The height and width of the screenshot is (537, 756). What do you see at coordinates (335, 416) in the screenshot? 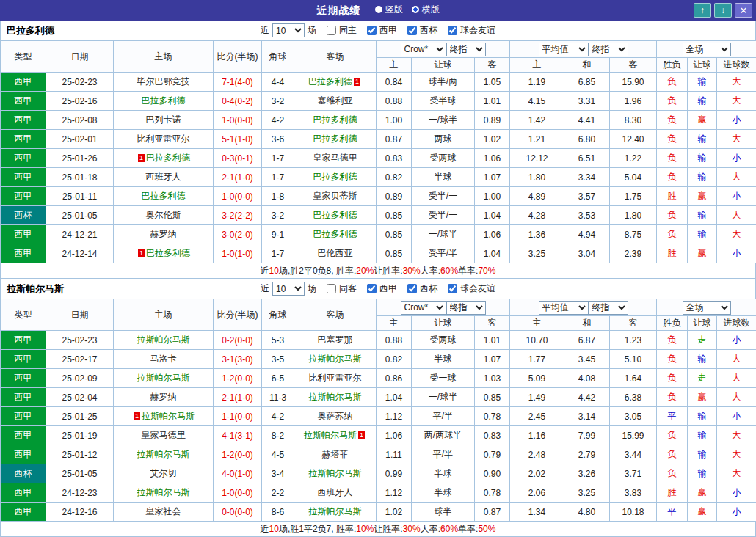
I see `away-team-link: 奥萨苏纳` at bounding box center [335, 416].